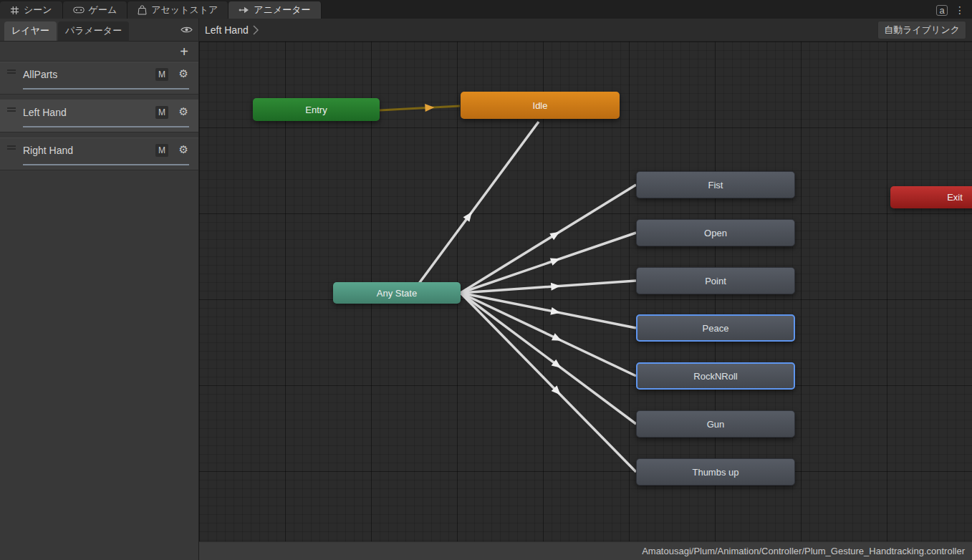 The width and height of the screenshot is (972, 560). Describe the element at coordinates (178, 10) in the screenshot. I see `tab-asset-store: アセットストア` at that location.